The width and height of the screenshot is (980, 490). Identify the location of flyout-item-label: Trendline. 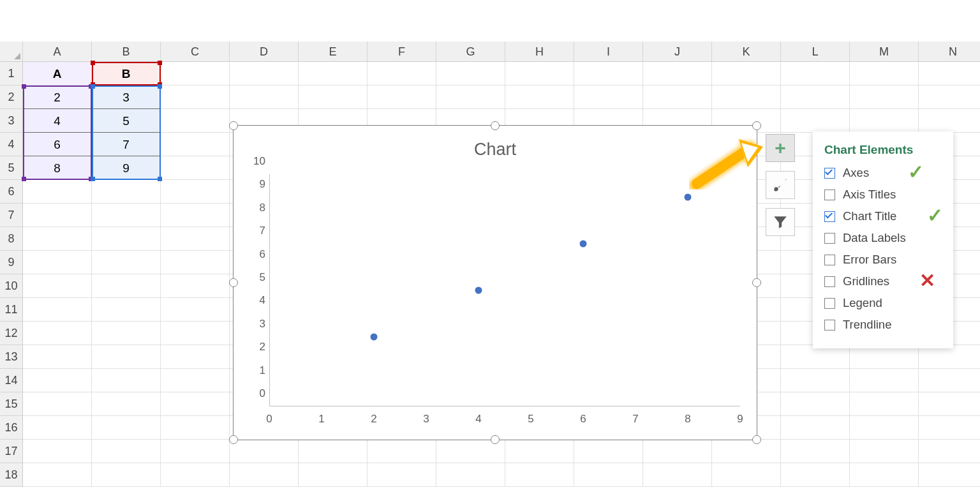
(867, 325).